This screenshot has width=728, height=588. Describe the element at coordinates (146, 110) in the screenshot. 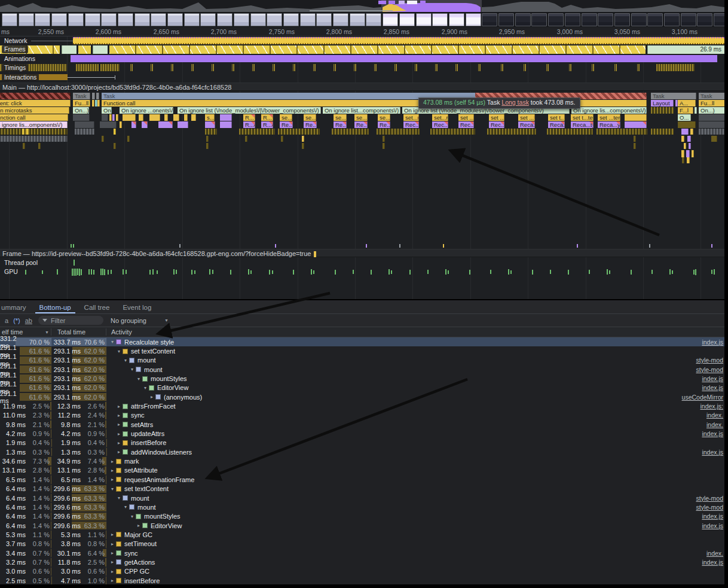

I see `flame-bar: On ignore ...onents\/)` at that location.